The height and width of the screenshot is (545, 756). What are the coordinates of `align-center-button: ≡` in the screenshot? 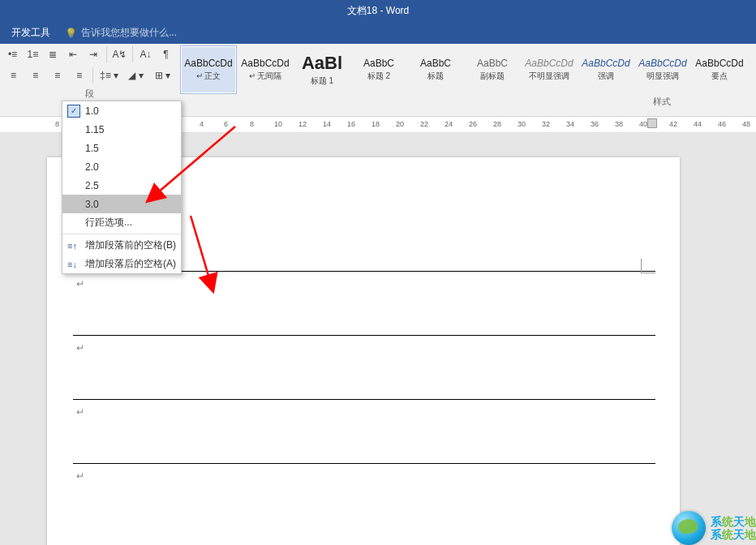 It's located at (36, 75).